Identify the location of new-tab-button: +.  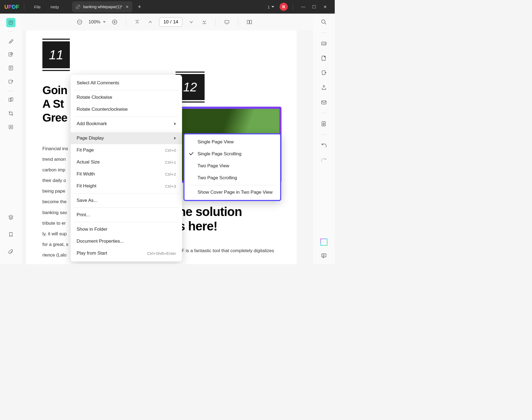
(140, 7).